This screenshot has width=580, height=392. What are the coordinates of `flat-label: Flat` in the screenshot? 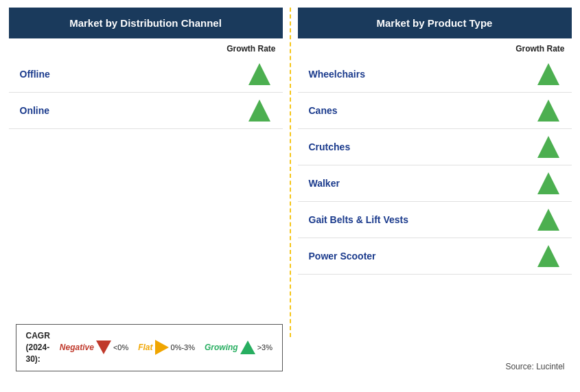 It's located at (146, 347).